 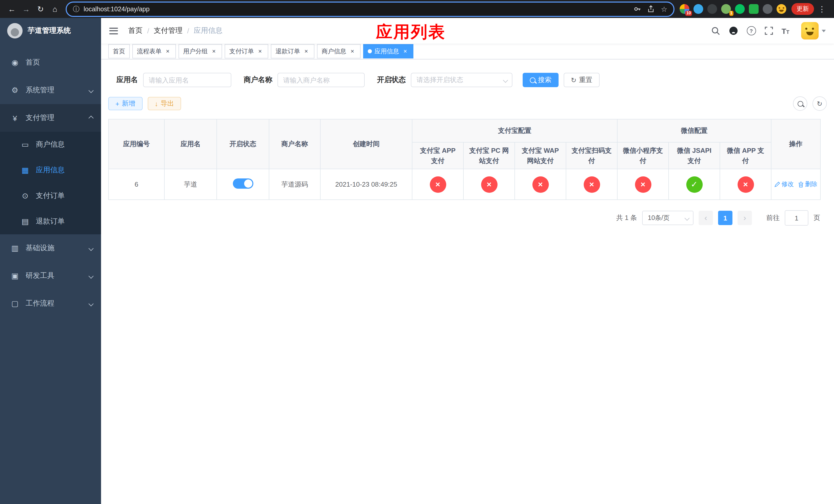 What do you see at coordinates (41, 9) in the screenshot?
I see `browser-reload-icon: ↻` at bounding box center [41, 9].